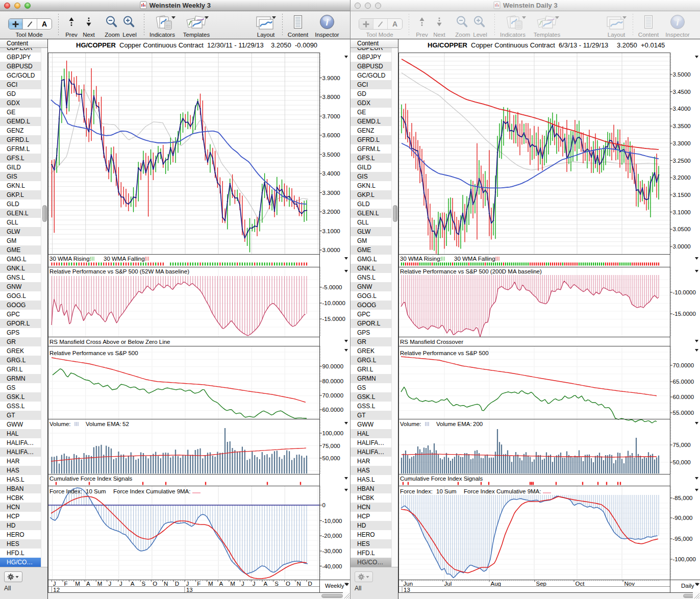 The height and width of the screenshot is (599, 700). I want to click on svg-text: Nov, so click(630, 584).